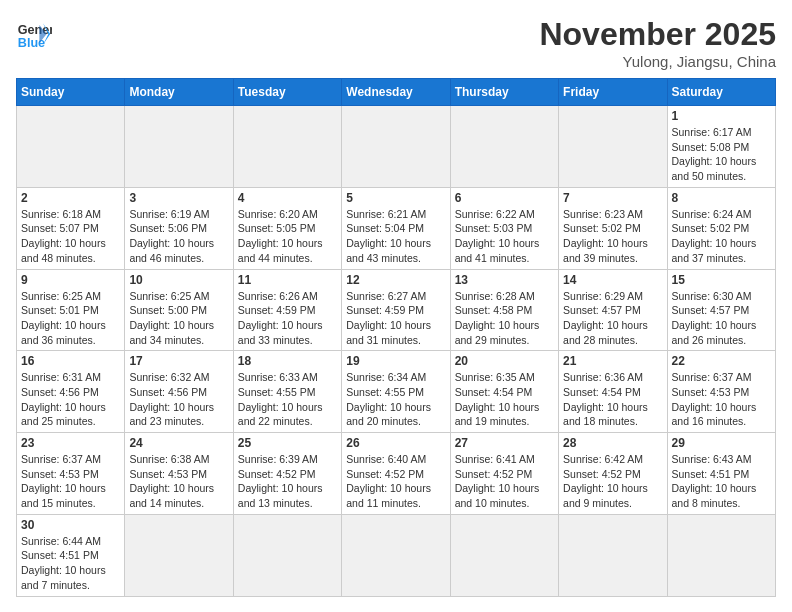  Describe the element at coordinates (287, 92) in the screenshot. I see `weekday-header: Tuesday` at that location.